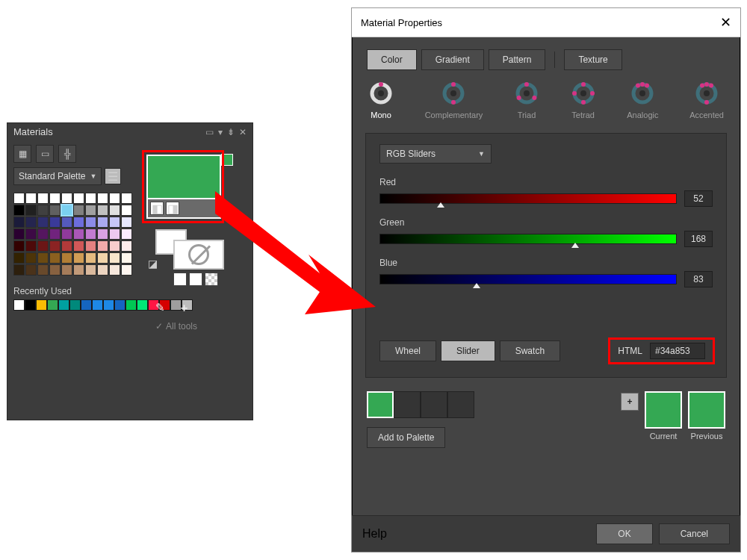  Describe the element at coordinates (160, 308) in the screenshot. I see `eyedropper-icon: ✎` at that location.